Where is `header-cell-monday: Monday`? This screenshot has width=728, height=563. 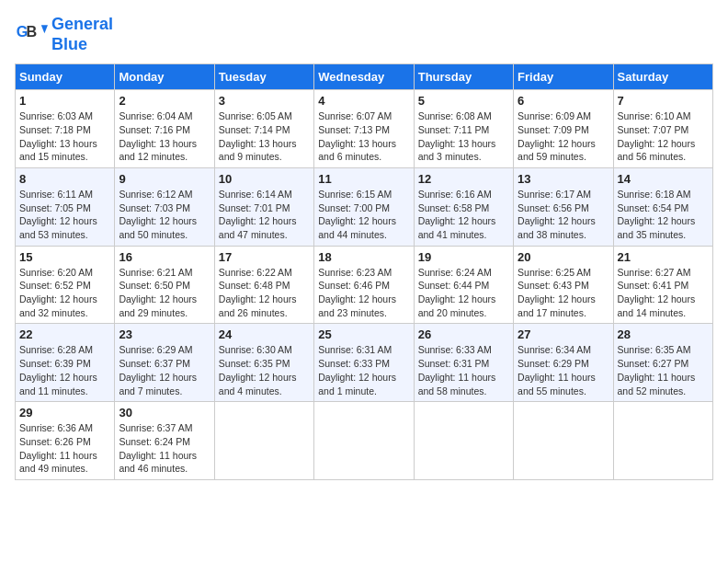
header-cell-monday: Monday is located at coordinates (165, 77).